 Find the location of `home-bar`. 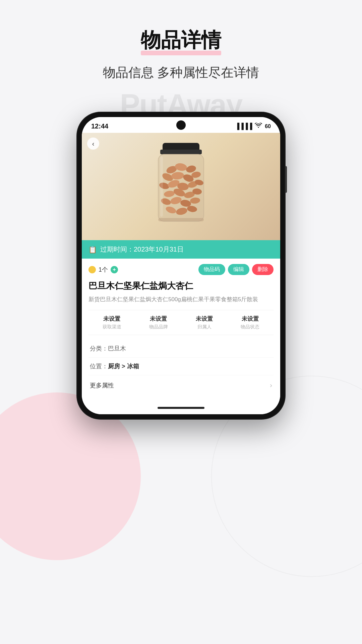

home-bar is located at coordinates (181, 408).